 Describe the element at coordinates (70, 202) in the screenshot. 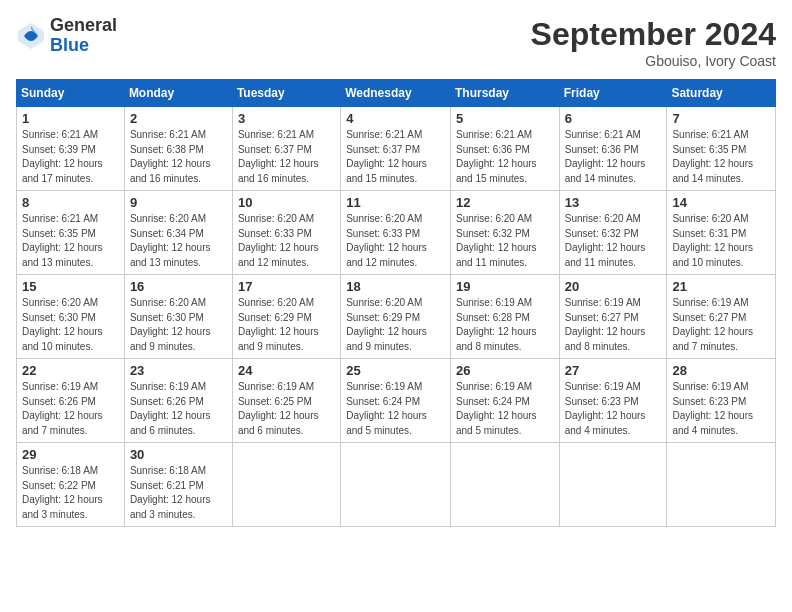

I see `day-number: 8` at that location.